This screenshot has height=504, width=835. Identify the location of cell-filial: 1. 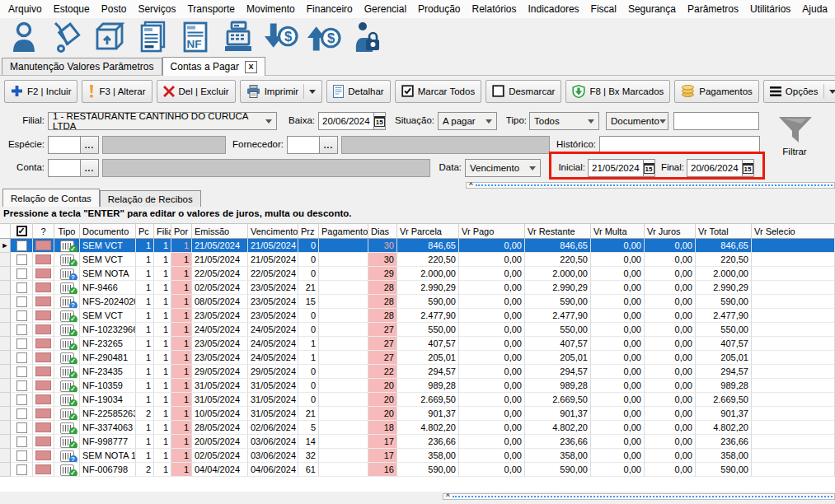
(163, 385).